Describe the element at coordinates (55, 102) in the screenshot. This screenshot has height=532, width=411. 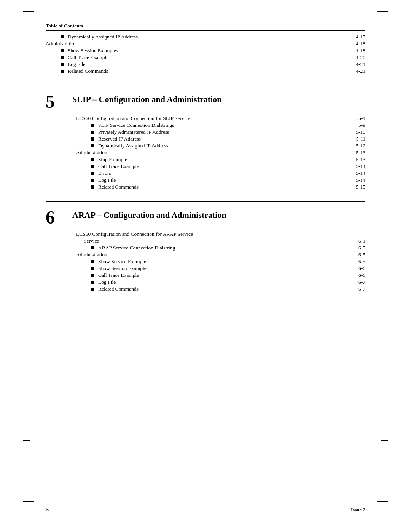
I see `chapter-number: 5` at that location.